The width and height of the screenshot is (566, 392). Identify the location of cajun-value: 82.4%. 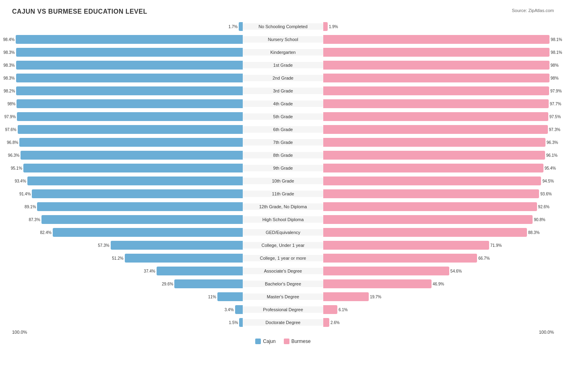
(46, 232).